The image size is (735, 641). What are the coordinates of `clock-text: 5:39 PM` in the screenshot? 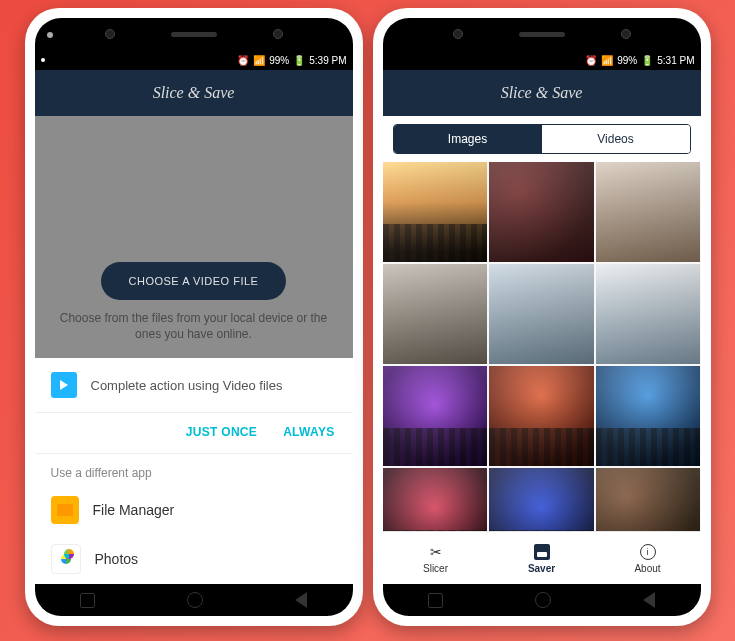 It's located at (328, 60).